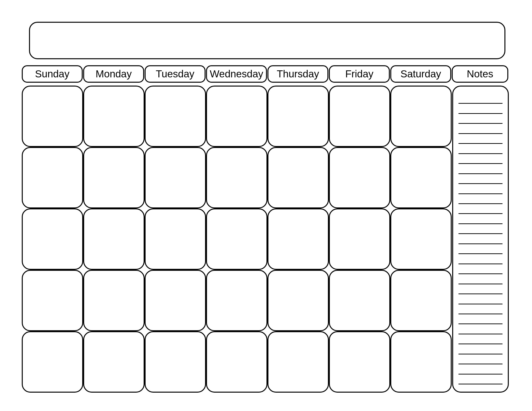 This screenshot has width=532, height=411. What do you see at coordinates (480, 74) in the screenshot?
I see `header-notes: Notes` at bounding box center [480, 74].